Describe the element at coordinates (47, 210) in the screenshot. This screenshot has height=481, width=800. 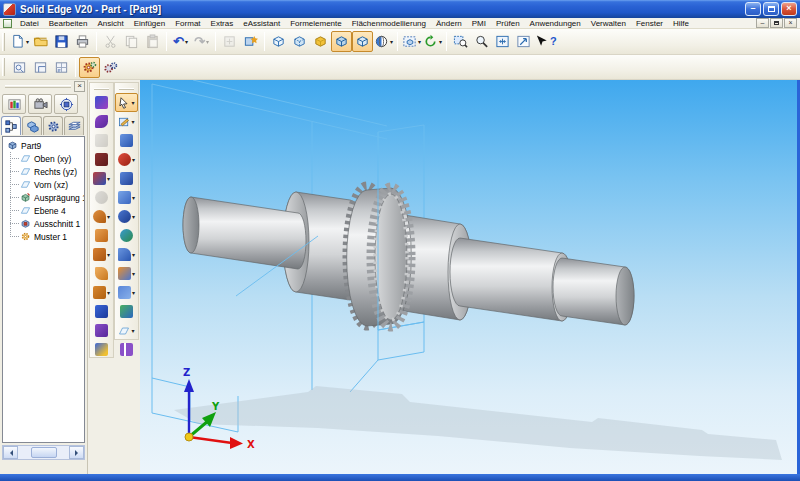
I see `tree-item-ebene-4: Ebene 4` at that location.